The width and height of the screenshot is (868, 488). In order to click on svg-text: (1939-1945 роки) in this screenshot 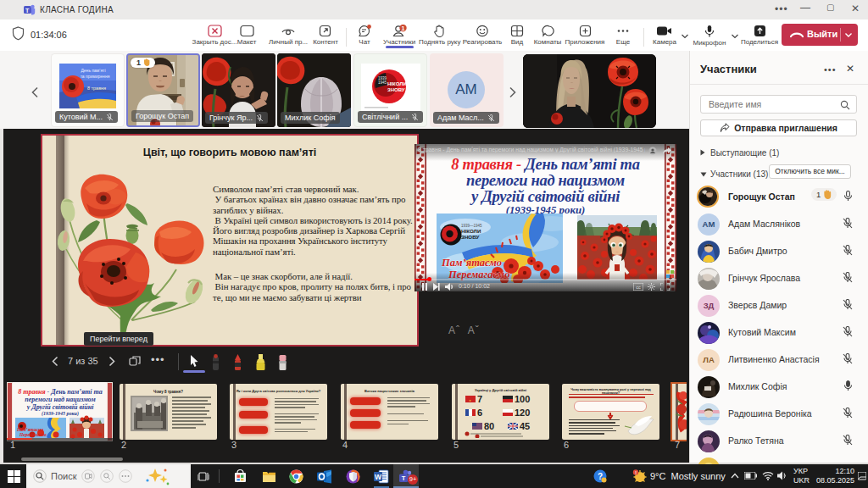, I will do `click(60, 413)`.